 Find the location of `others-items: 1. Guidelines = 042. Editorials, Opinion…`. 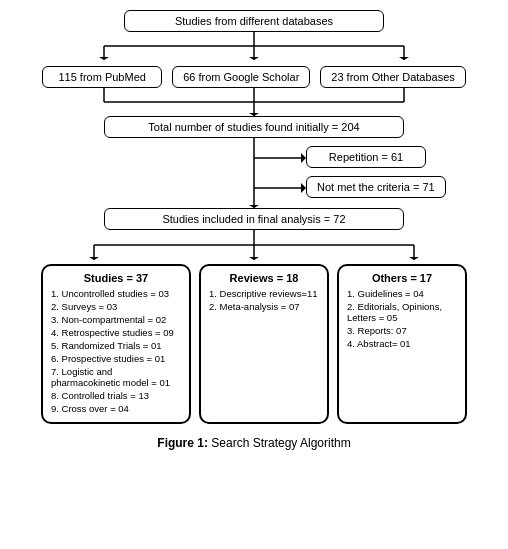

others-items: 1. Guidelines = 042. Editorials, Opinion… is located at coordinates (402, 318).